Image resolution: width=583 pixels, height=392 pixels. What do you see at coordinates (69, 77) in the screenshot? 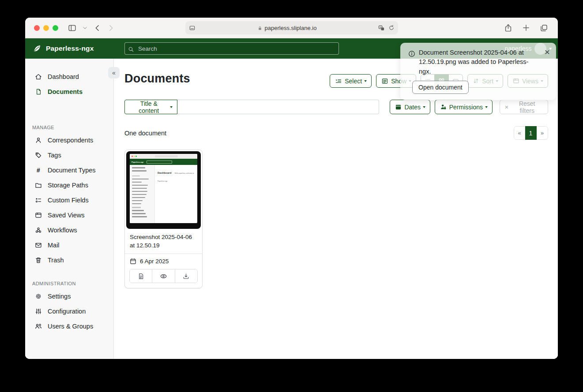
I see `sidebar-item-dashboard: Dashboard` at bounding box center [69, 77].